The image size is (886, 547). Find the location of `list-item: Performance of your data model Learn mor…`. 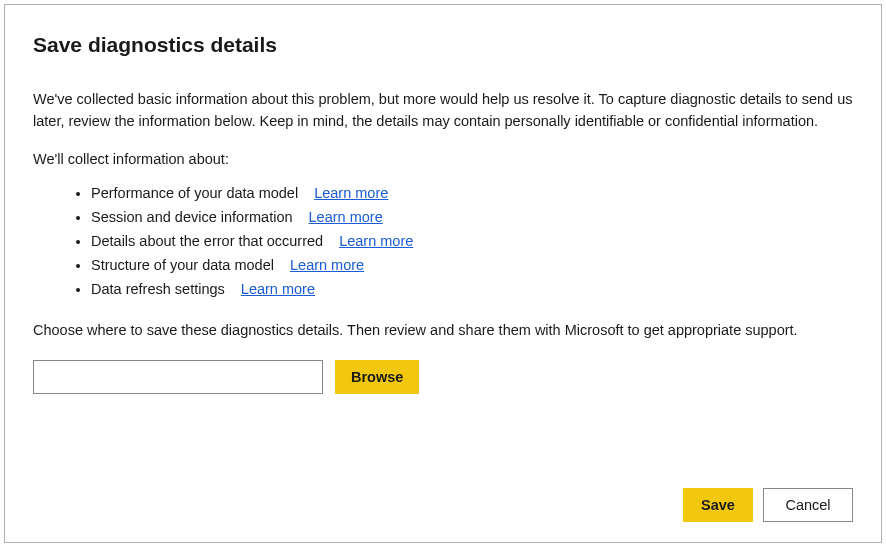

list-item: Performance of your data model Learn mor… is located at coordinates (472, 194).